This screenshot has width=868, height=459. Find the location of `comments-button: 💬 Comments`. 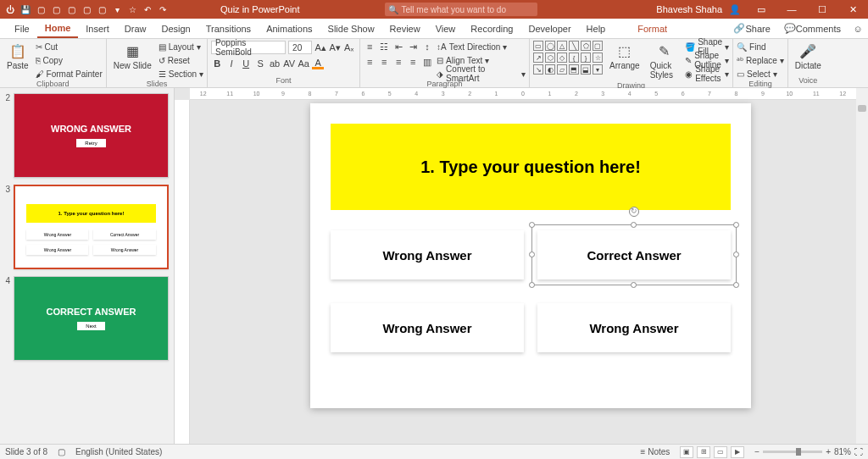

comments-button: 💬 Comments is located at coordinates (812, 29).